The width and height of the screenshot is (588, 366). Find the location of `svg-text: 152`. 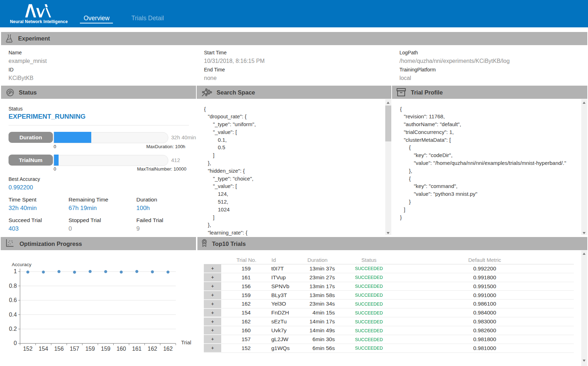

svg-text: 152 is located at coordinates (28, 349).